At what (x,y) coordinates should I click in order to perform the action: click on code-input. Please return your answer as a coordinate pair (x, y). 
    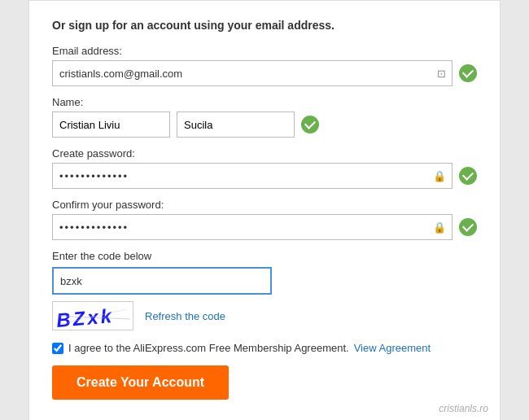
    Looking at the image, I should click on (162, 281).